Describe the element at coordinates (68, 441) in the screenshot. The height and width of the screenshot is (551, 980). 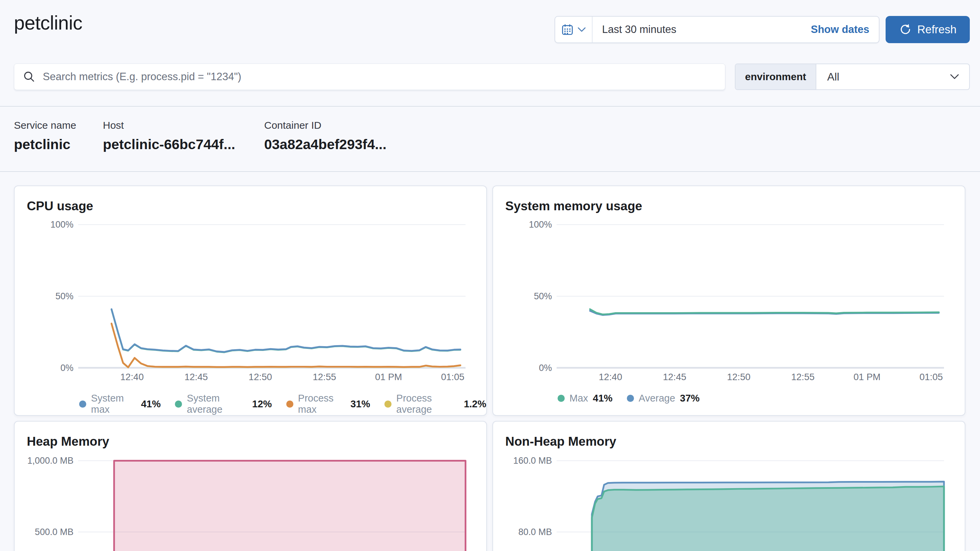
I see `chart-title: Heap Memory` at that location.